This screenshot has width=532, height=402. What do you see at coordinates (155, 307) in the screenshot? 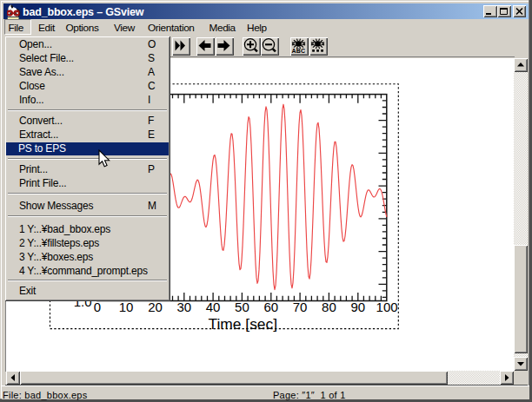
I see `svg-text: 20` at bounding box center [155, 307].